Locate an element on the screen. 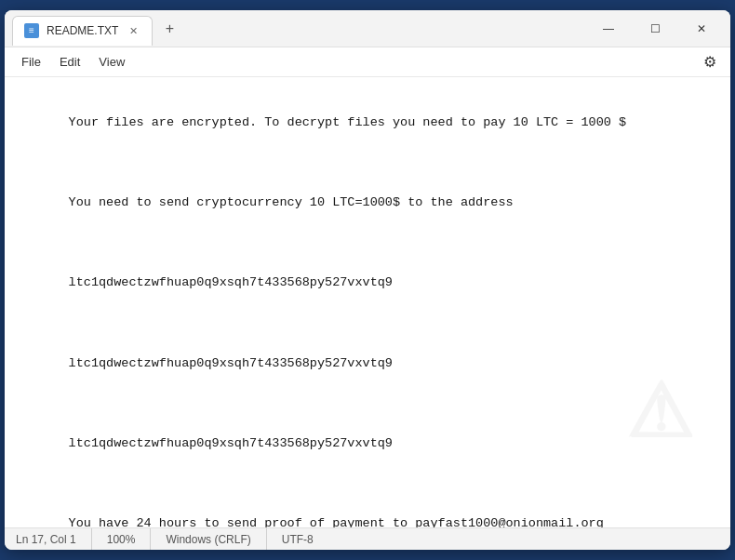 The image size is (735, 560). zoom-level: 100% is located at coordinates (122, 540).